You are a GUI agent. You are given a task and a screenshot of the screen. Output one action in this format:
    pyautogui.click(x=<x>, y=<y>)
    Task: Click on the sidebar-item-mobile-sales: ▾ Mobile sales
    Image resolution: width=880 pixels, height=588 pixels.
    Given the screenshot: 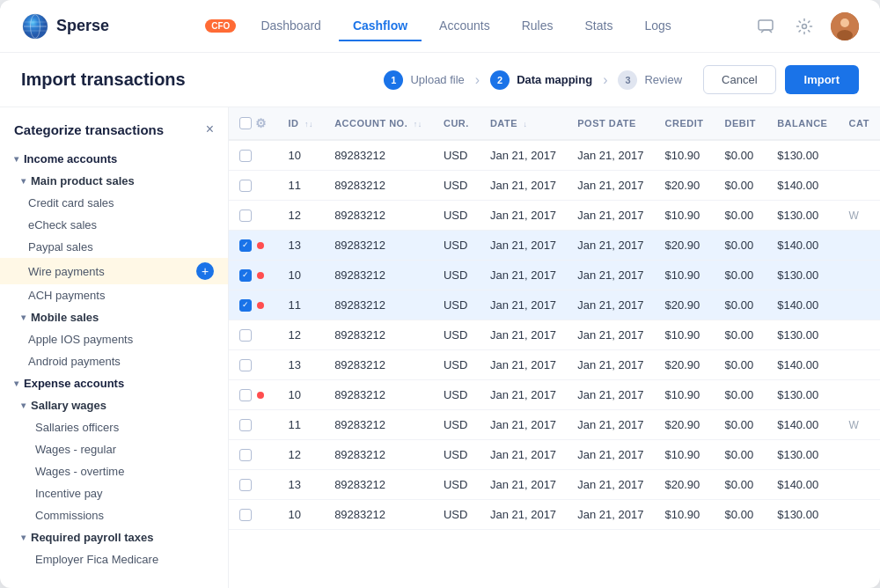 What is the action you would take?
    pyautogui.click(x=114, y=317)
    